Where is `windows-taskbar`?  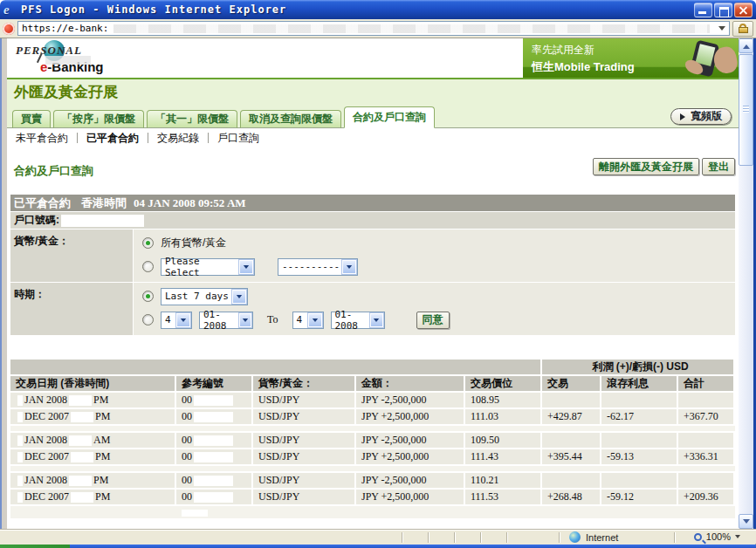
windows-taskbar is located at coordinates (378, 546).